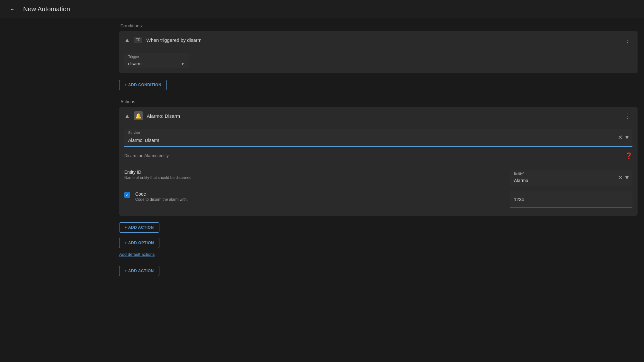  I want to click on help-button: ❓, so click(629, 156).